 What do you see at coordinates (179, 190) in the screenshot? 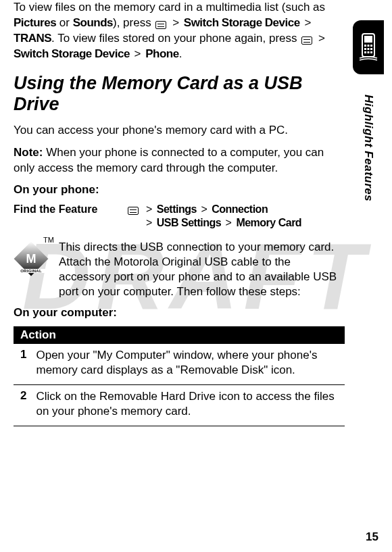
I see `on-your-phone-label: On your phone:` at bounding box center [179, 190].